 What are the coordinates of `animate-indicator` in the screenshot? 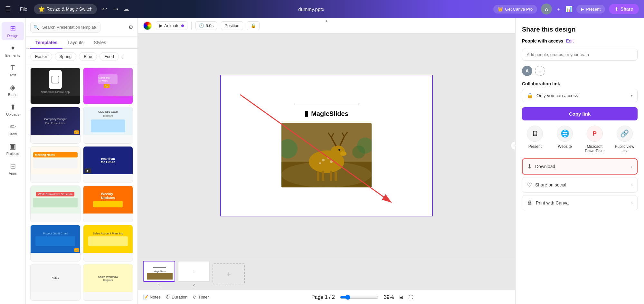 It's located at (183, 26).